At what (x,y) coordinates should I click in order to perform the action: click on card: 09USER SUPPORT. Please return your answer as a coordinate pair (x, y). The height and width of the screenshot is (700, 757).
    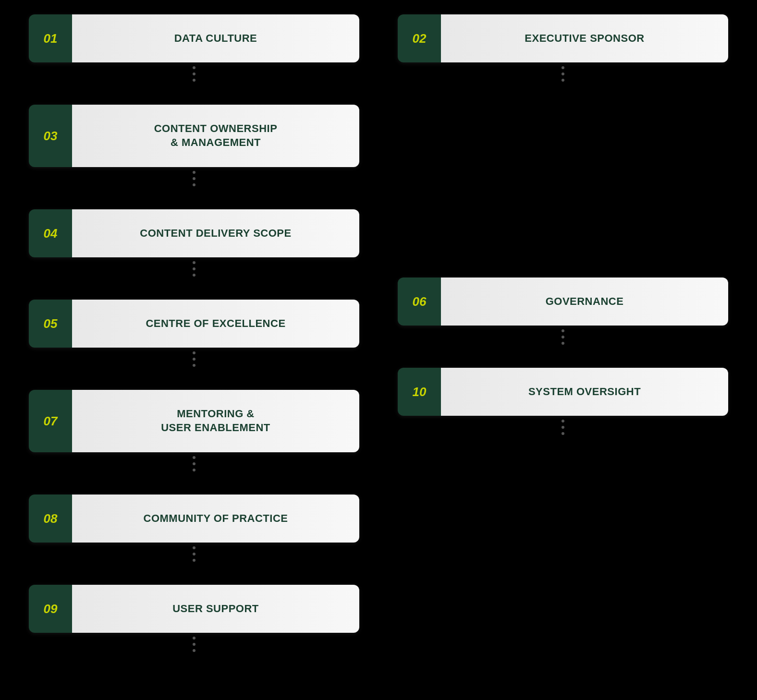
    Looking at the image, I should click on (194, 609).